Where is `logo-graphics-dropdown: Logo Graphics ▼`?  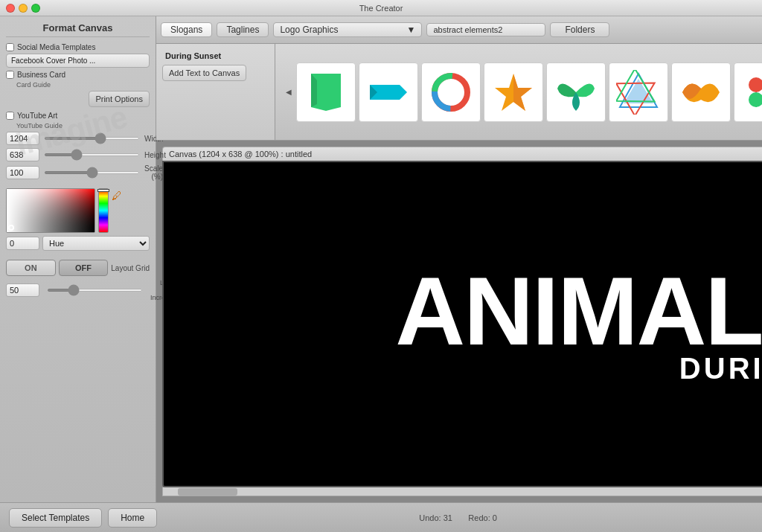 logo-graphics-dropdown: Logo Graphics ▼ is located at coordinates (348, 30).